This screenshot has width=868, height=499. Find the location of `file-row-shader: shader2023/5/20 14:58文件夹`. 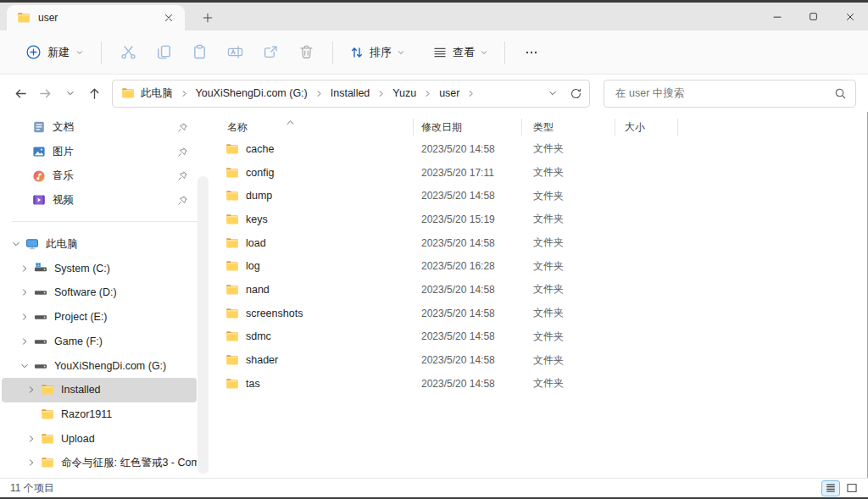

file-row-shader: shader2023/5/20 14:58文件夹 is located at coordinates (540, 360).